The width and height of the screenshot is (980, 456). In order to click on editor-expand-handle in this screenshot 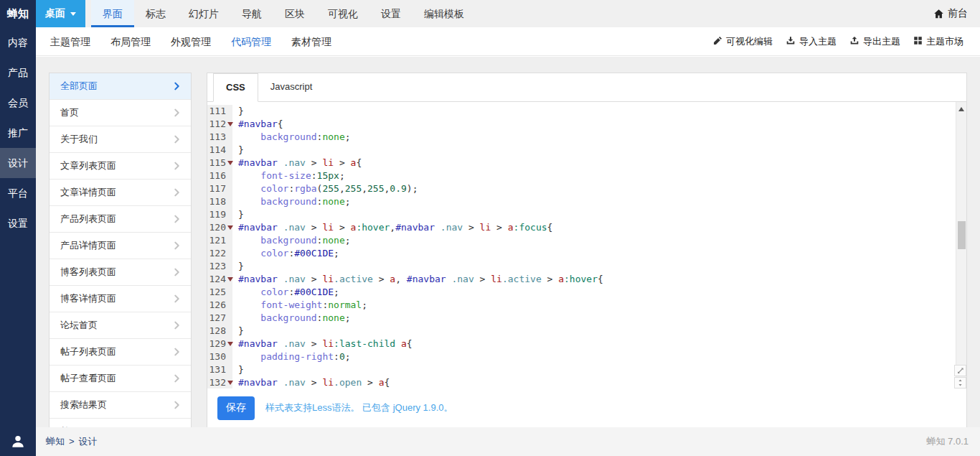, I will do `click(960, 383)`.